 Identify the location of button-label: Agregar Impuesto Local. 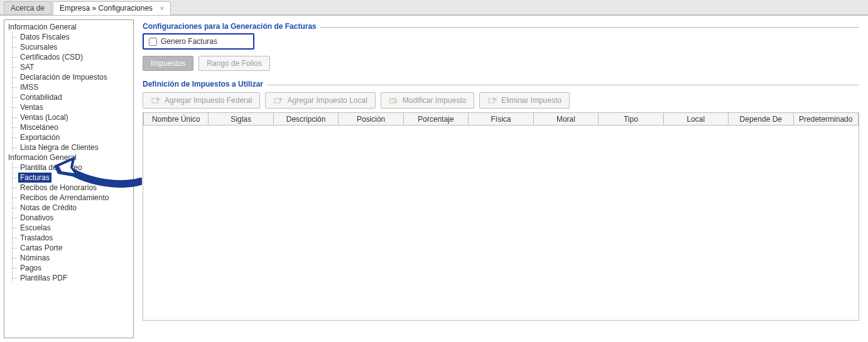
(327, 100).